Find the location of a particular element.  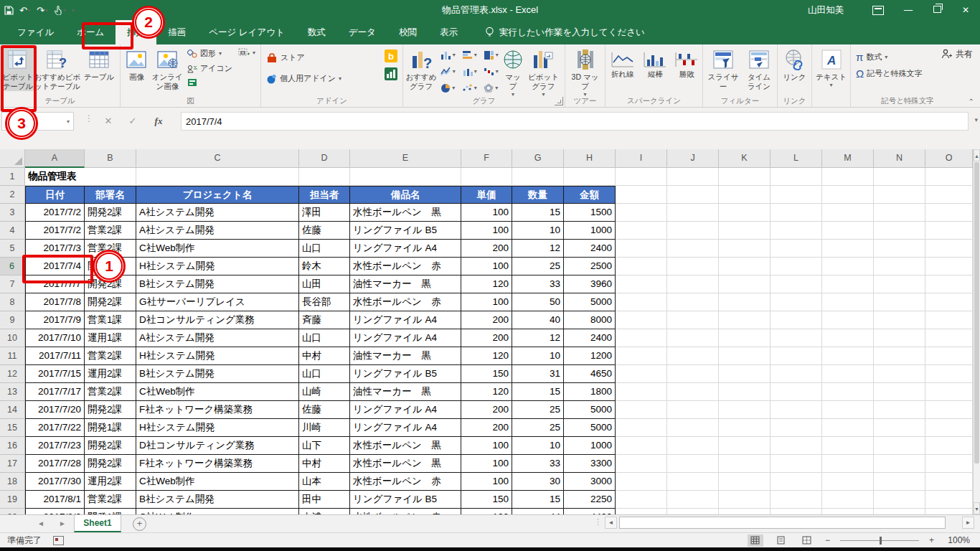

cell-K8 is located at coordinates (745, 303).